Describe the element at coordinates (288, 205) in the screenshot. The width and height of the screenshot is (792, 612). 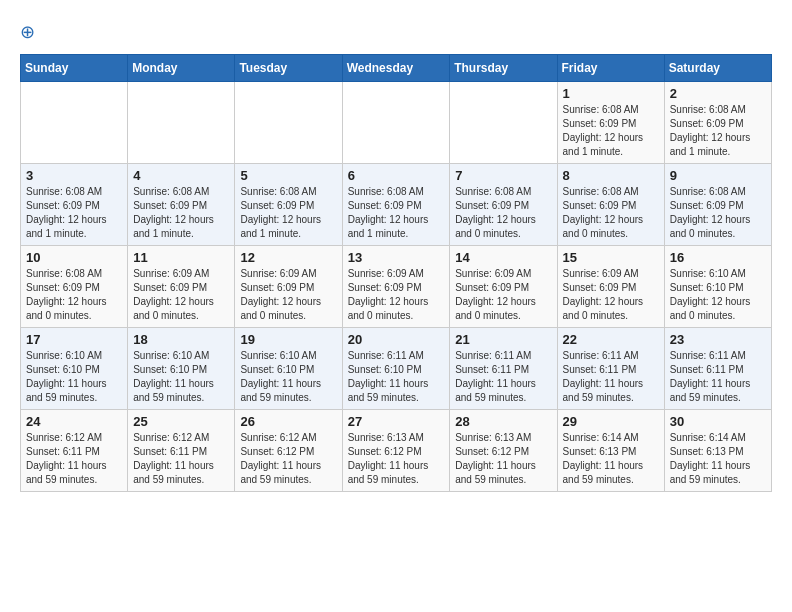
I see `calendar-cell-w1-d2: 5Sunrise: 6:08 AM Sunset: 6:09 PM Daylig…` at that location.